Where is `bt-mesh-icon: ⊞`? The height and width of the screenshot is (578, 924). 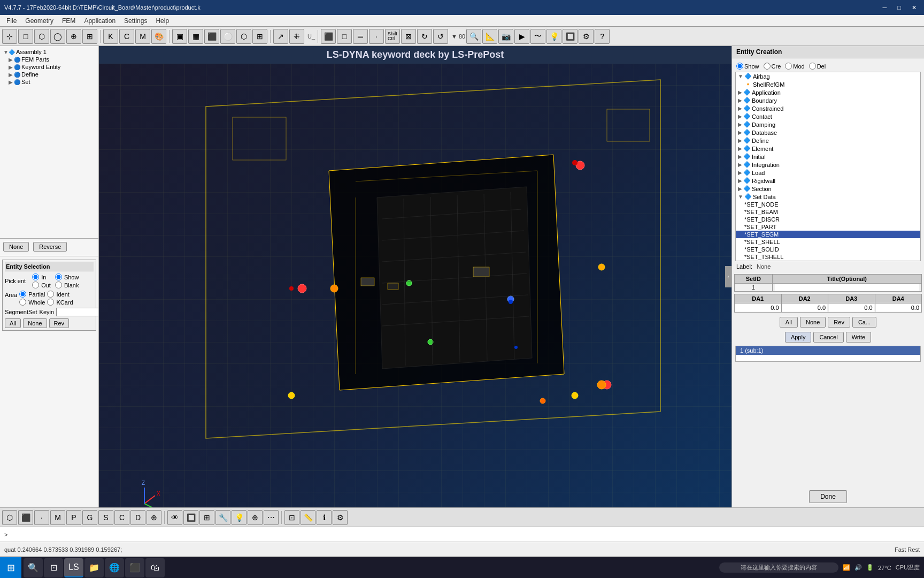
bt-mesh-icon: ⊞ is located at coordinates (207, 518).